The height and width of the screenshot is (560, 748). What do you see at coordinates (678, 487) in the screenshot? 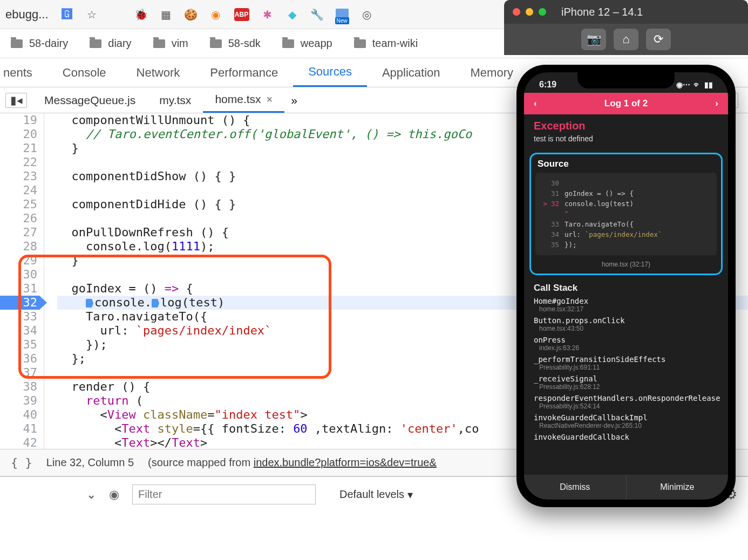
I see `minimize-button: Minimize` at bounding box center [678, 487].